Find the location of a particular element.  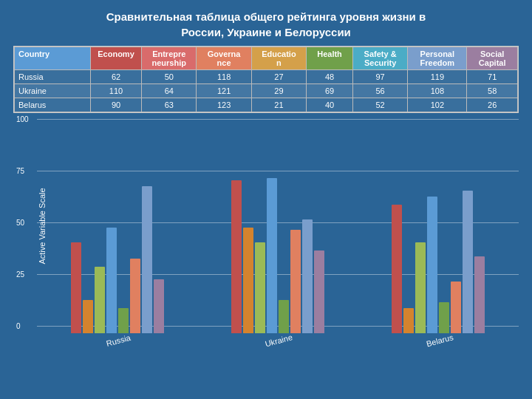

grid-label: 100 is located at coordinates (22, 120).